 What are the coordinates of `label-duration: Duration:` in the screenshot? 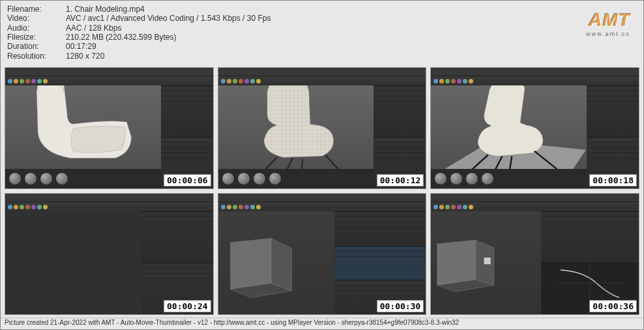 It's located at (37, 46).